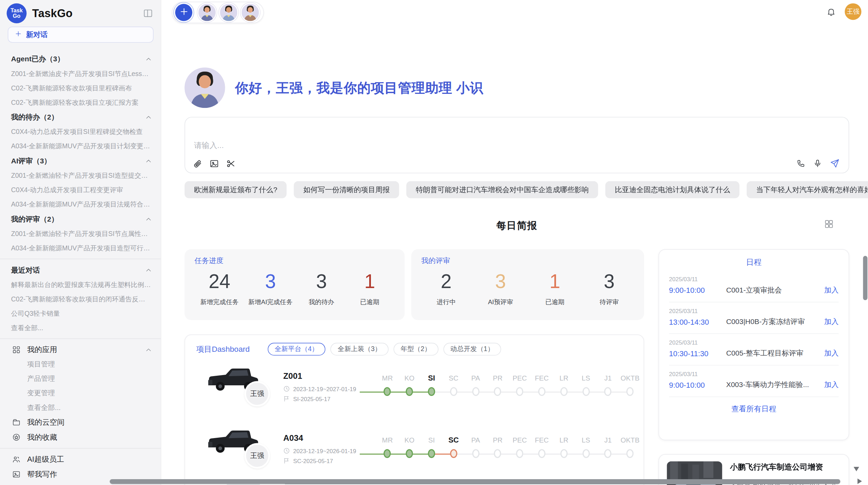  I want to click on sidebar-list-item: C02-飞腾新能源轻客改款项目立项汇报方案, so click(80, 102).